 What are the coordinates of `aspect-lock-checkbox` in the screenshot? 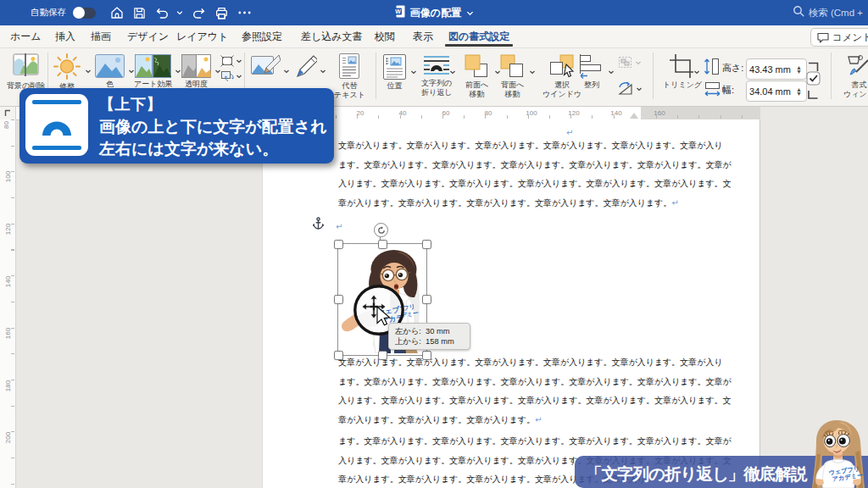 It's located at (814, 80).